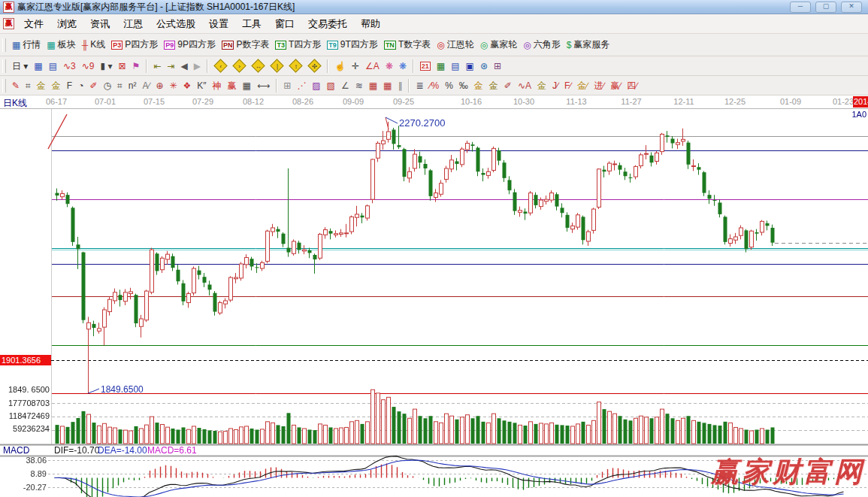  What do you see at coordinates (494, 86) in the screenshot?
I see `gold-bar-icon: 金` at bounding box center [494, 86].